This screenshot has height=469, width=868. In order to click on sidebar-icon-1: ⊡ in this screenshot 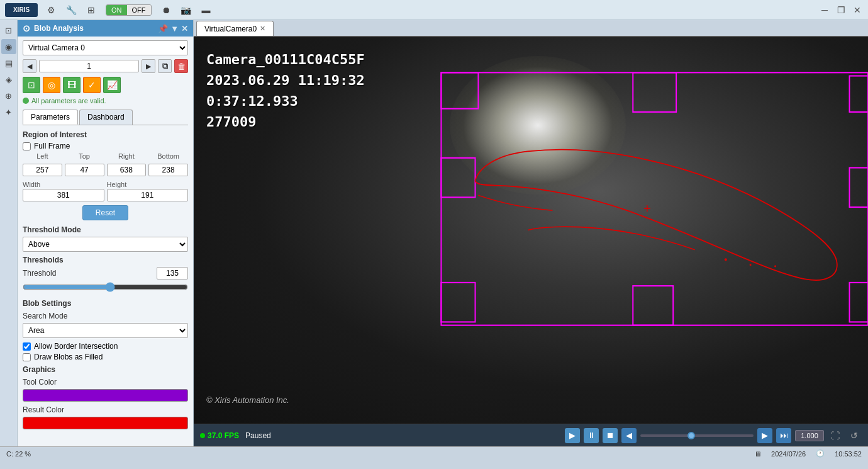, I will do `click(9, 30)`.